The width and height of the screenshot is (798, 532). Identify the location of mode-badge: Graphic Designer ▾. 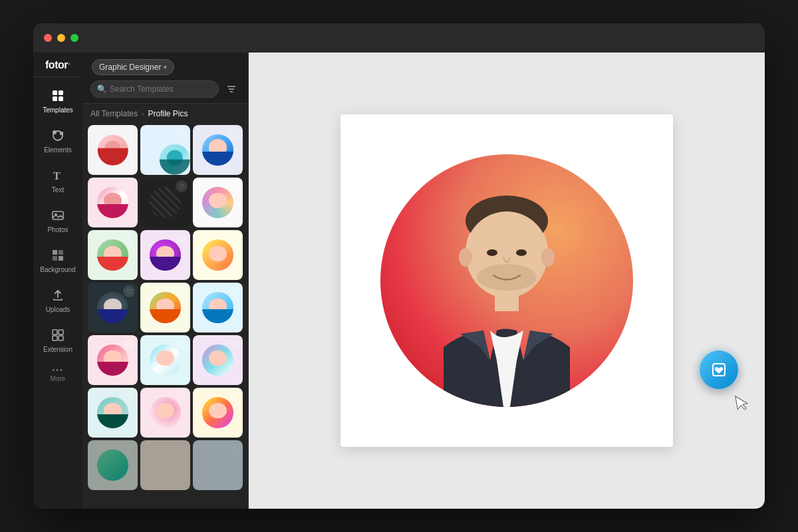
(133, 67).